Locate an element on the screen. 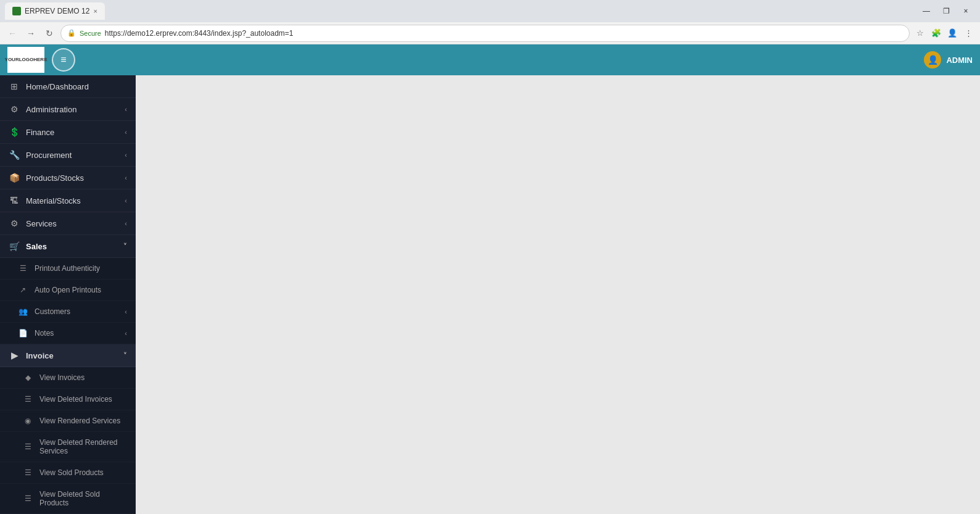 The height and width of the screenshot is (514, 980). tab-title: ERPREV DEMO 12 is located at coordinates (57, 11).